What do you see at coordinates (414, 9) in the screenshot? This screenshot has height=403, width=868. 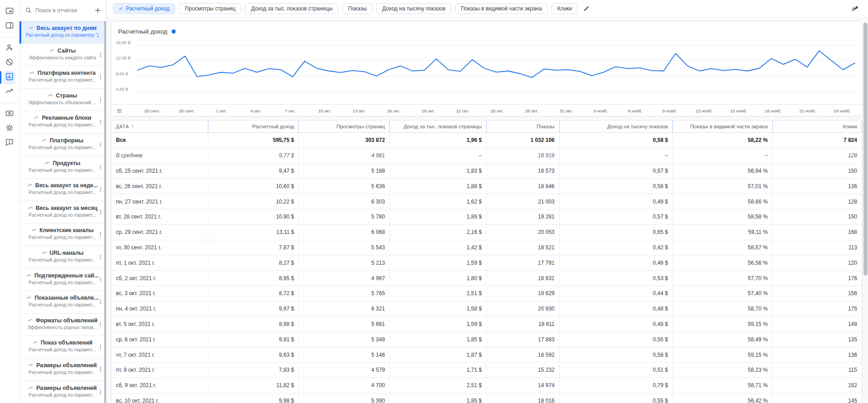 I see `metric-chip: Доход на тысячу показов` at bounding box center [414, 9].